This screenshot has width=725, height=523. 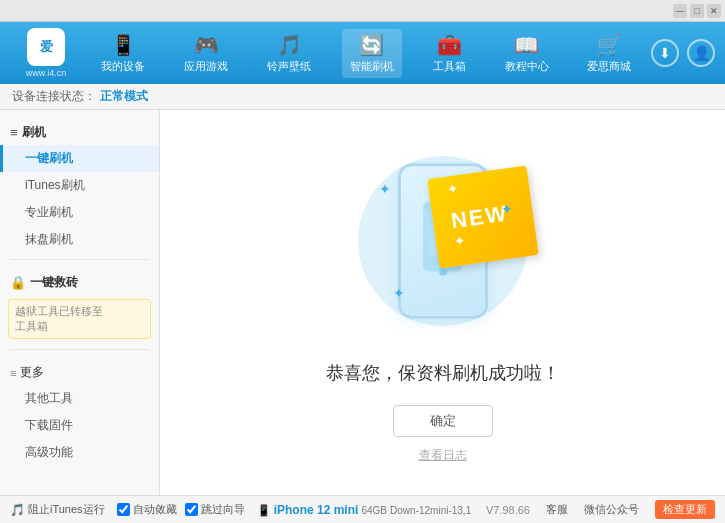 I want to click on wechat-link: 微信公众号, so click(x=612, y=510).